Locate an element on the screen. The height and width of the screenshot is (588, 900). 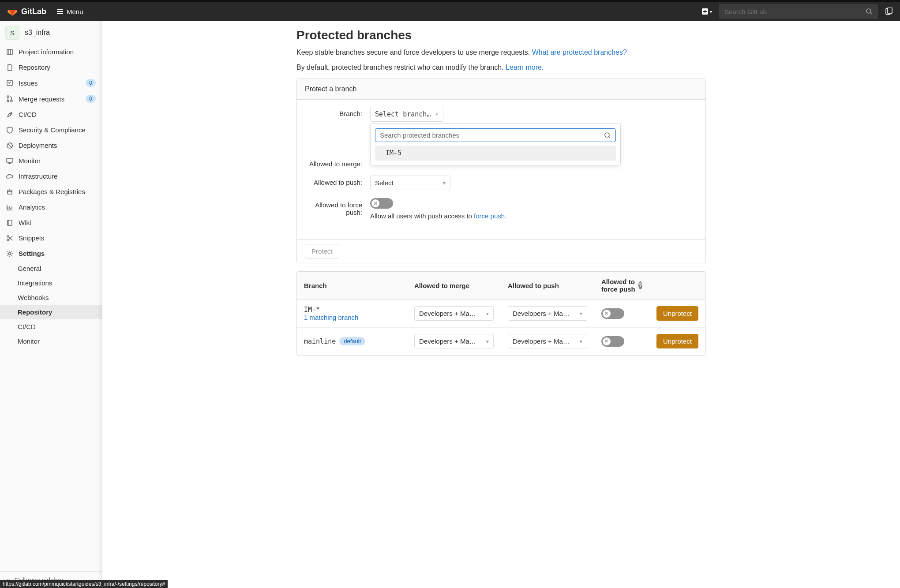
brand: GitLab is located at coordinates (26, 11).